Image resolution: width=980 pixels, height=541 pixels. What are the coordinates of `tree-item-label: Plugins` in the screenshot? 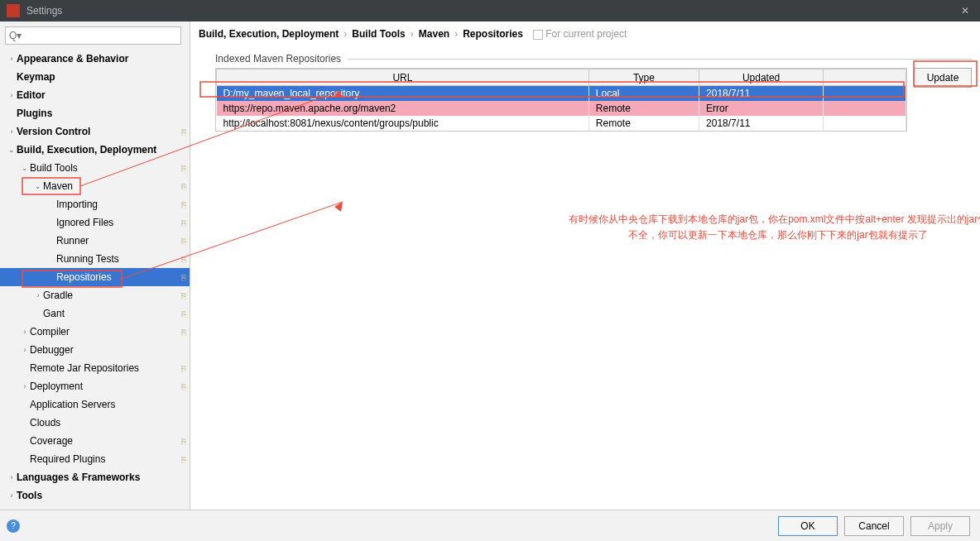 It's located at (101, 113).